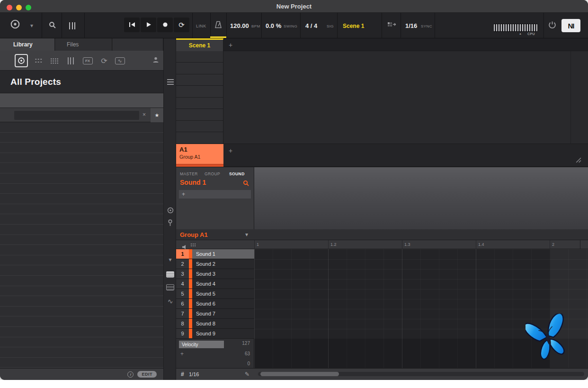 The image size is (588, 388). Describe the element at coordinates (81, 100) in the screenshot. I see `library-filter-subheader` at that location.